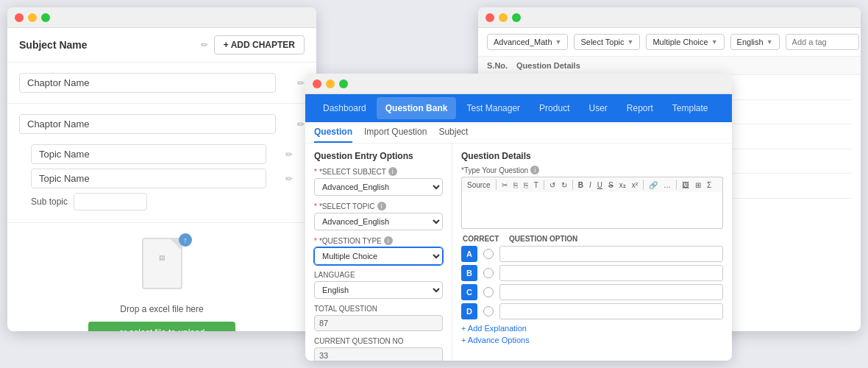  I want to click on subtopic-label: Sub topic, so click(49, 202).